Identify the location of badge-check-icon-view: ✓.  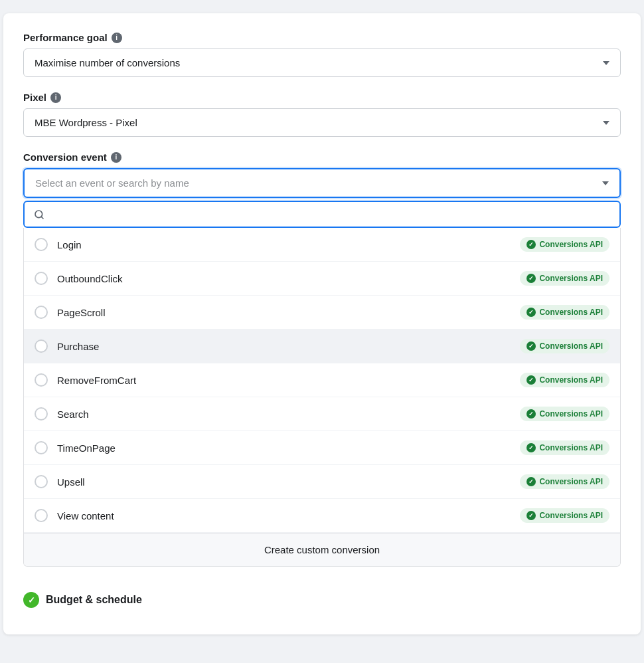
(531, 516).